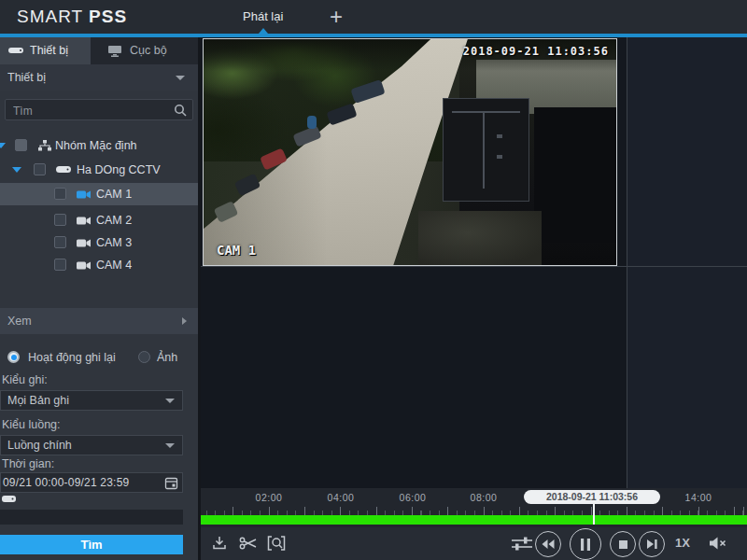 This screenshot has height=560, width=747. I want to click on sidebar-tab-local: Cục bộ, so click(144, 50).